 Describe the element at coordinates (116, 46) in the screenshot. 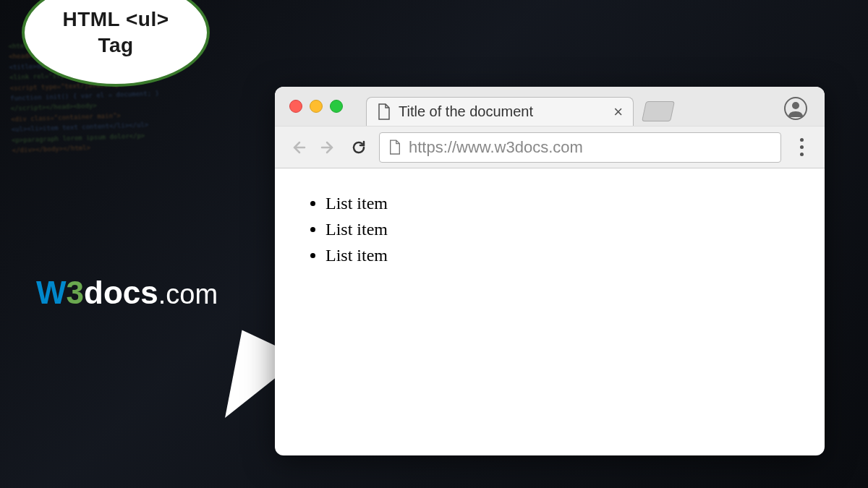

I see `badge-title-line2: Tag` at that location.